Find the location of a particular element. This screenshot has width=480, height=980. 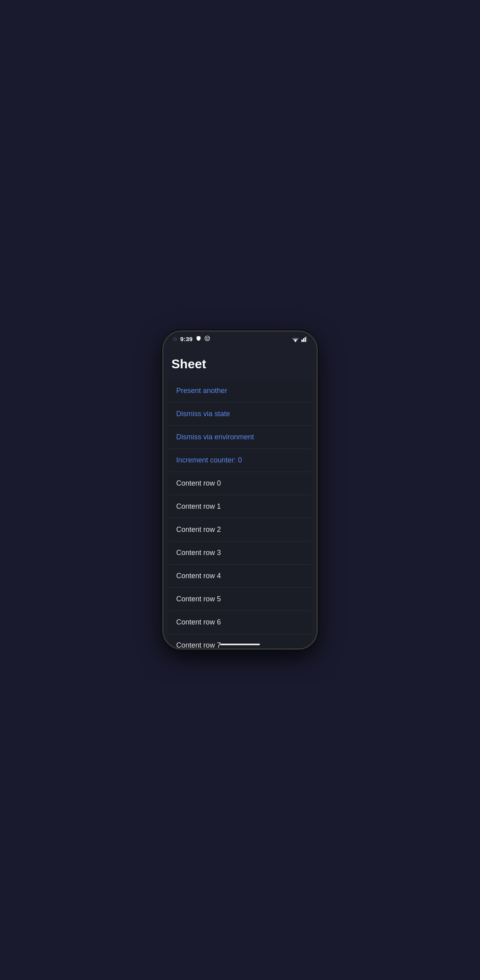

content-row-6: Content row 6 is located at coordinates (240, 622).